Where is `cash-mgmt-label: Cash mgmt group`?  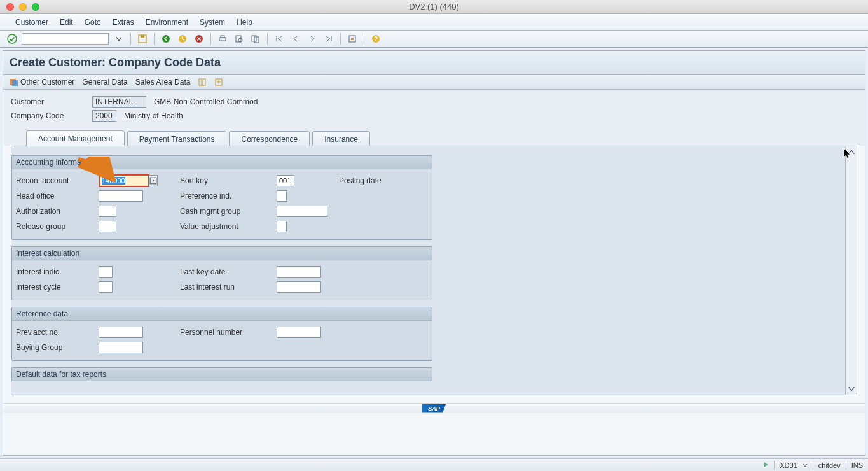
cash-mgmt-label: Cash mgmt group is located at coordinates (228, 211).